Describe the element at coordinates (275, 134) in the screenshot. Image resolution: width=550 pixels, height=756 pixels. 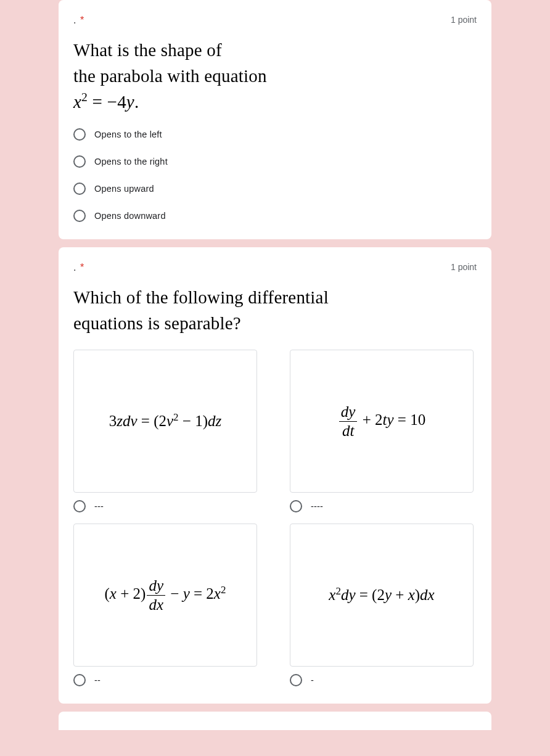
I see `radio-option-1: Opens to the left` at that location.